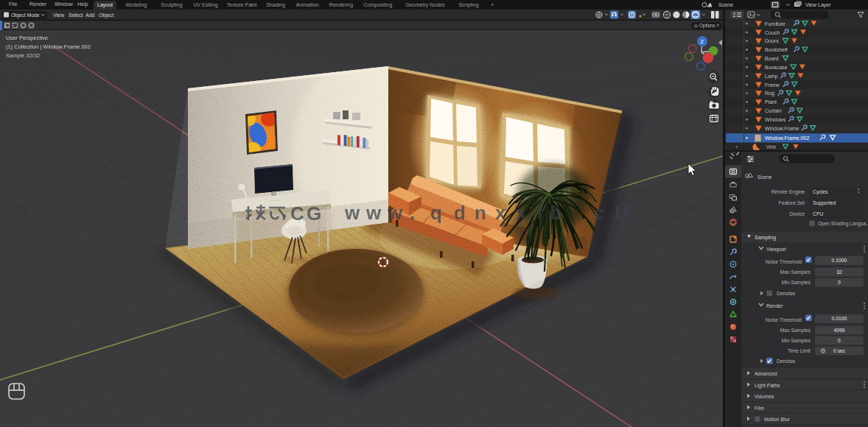  Describe the element at coordinates (791, 203) in the screenshot. I see `svg-text: Feature Set` at that location.